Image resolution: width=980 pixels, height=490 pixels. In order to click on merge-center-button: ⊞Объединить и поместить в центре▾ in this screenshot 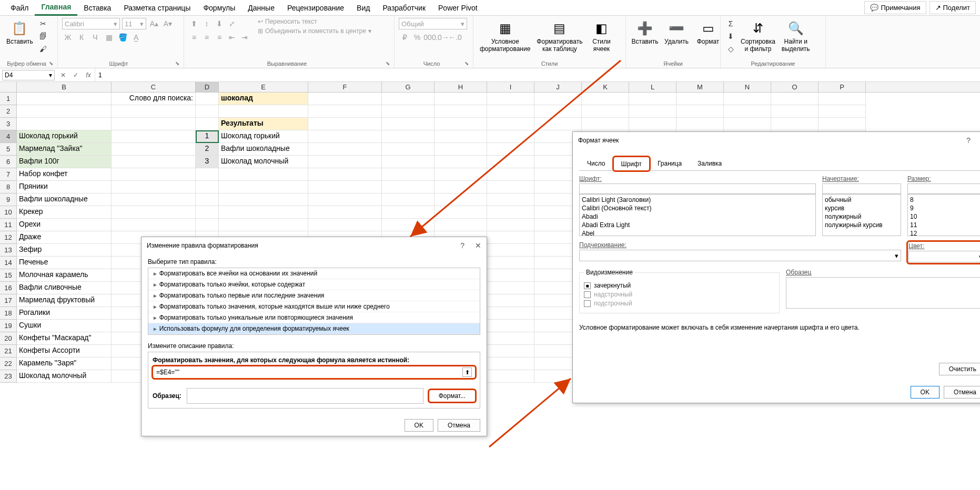, I will do `click(315, 31)`.